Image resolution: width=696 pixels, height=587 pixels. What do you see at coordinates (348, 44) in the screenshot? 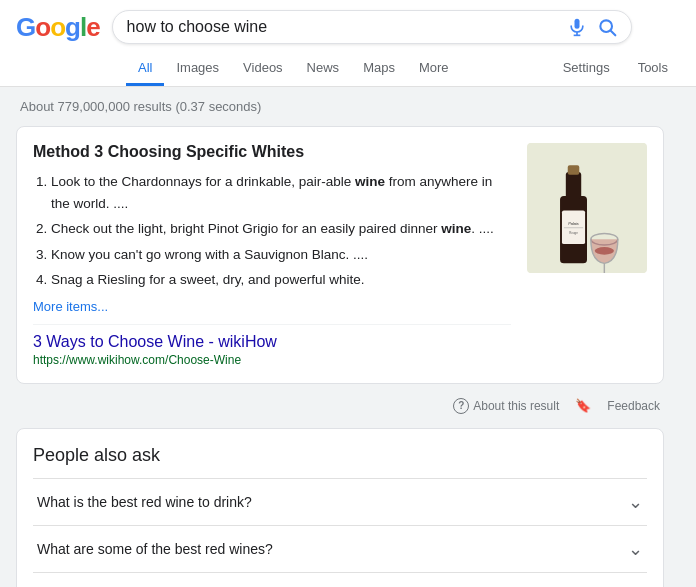
I see `header: Google how to choose wine` at bounding box center [348, 44].